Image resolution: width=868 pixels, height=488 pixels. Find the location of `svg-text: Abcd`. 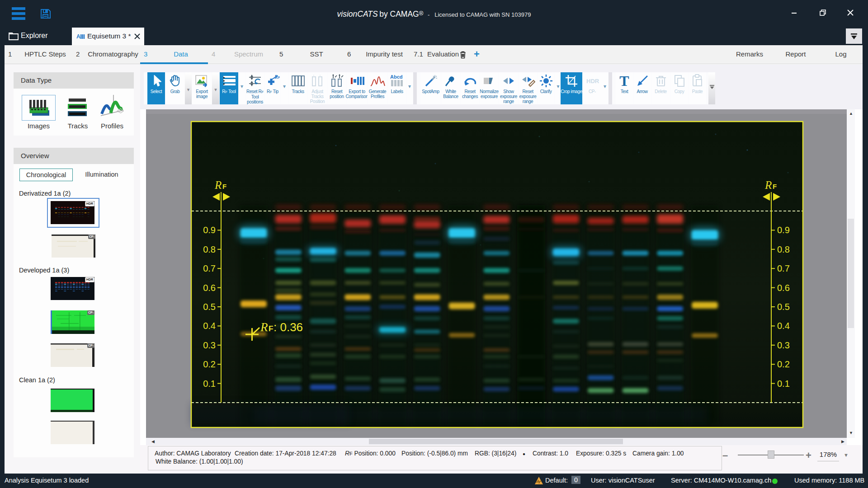

svg-text: Abcd is located at coordinates (396, 77).